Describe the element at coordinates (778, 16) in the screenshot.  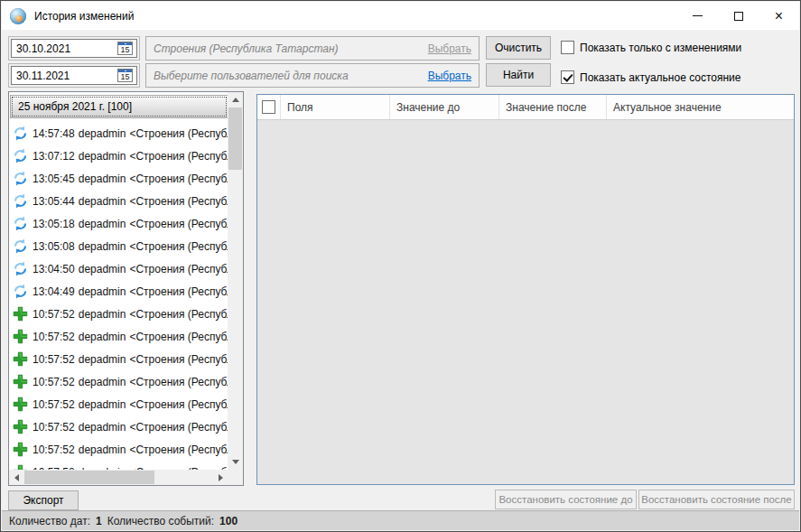
I see `close-button: ×` at that location.